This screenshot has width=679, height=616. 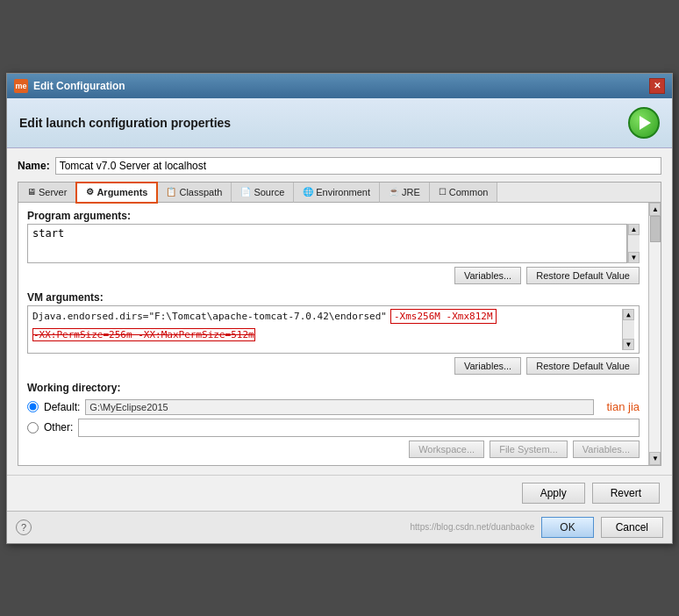 I want to click on title-bar: me Edit Configuration ✕, so click(x=340, y=86).